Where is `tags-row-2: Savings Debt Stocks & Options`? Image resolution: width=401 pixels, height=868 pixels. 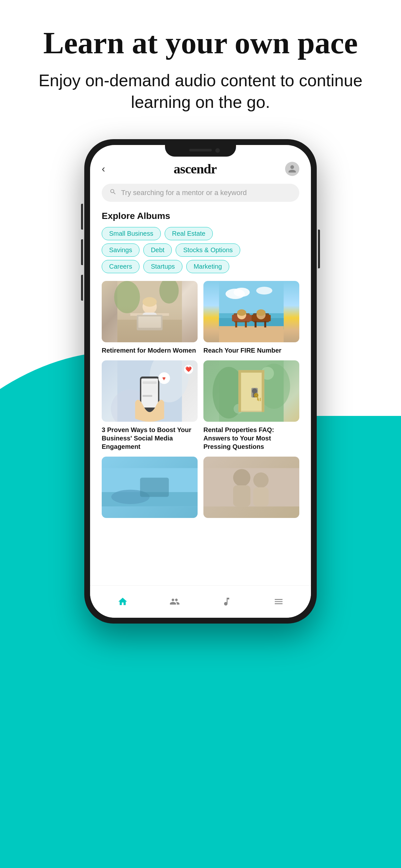 tags-row-2: Savings Debt Stocks & Options is located at coordinates (201, 250).